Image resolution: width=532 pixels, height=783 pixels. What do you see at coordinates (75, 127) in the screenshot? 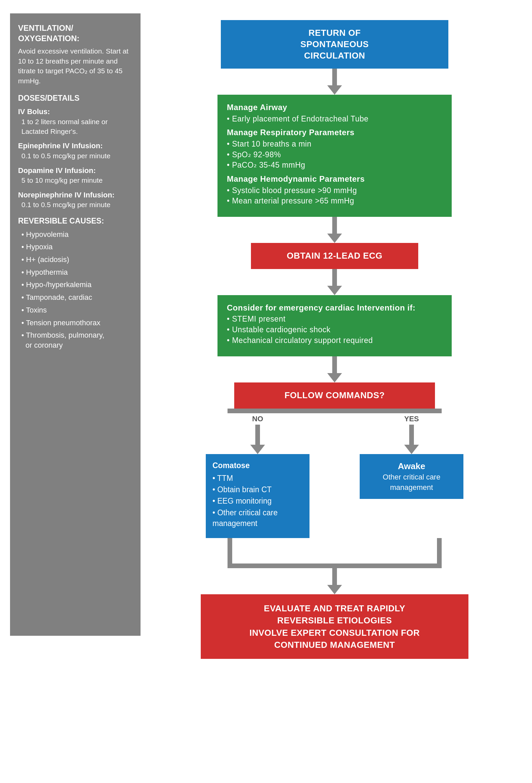
I see `dose-iv-bolus-value: 1 to 2 liters normal saline or Lactated …` at bounding box center [75, 127].